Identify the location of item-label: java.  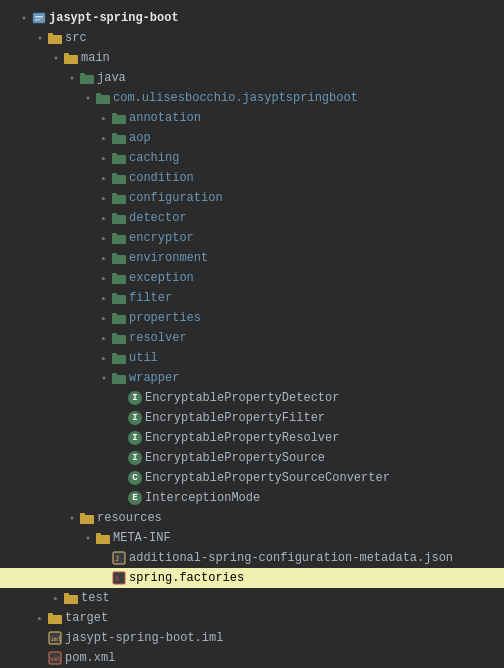
(112, 78).